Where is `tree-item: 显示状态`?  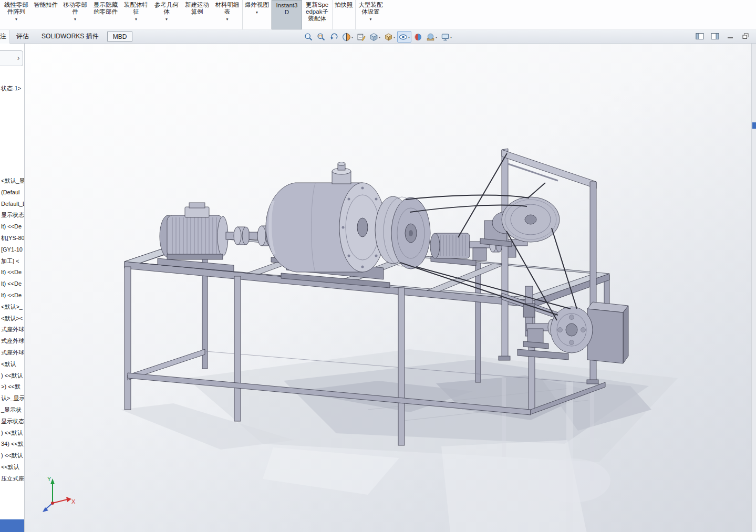 tree-item: 显示状态 is located at coordinates (13, 422).